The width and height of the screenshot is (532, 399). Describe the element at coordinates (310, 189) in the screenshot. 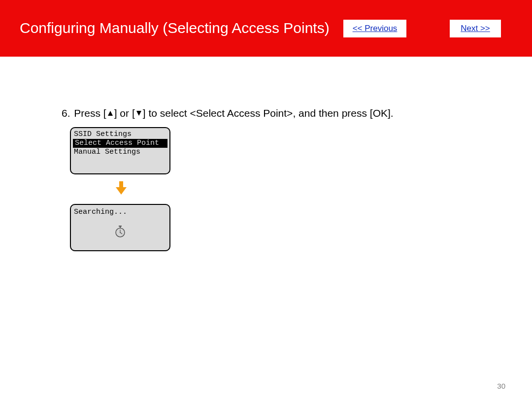

I see `arrow-down-icon` at that location.